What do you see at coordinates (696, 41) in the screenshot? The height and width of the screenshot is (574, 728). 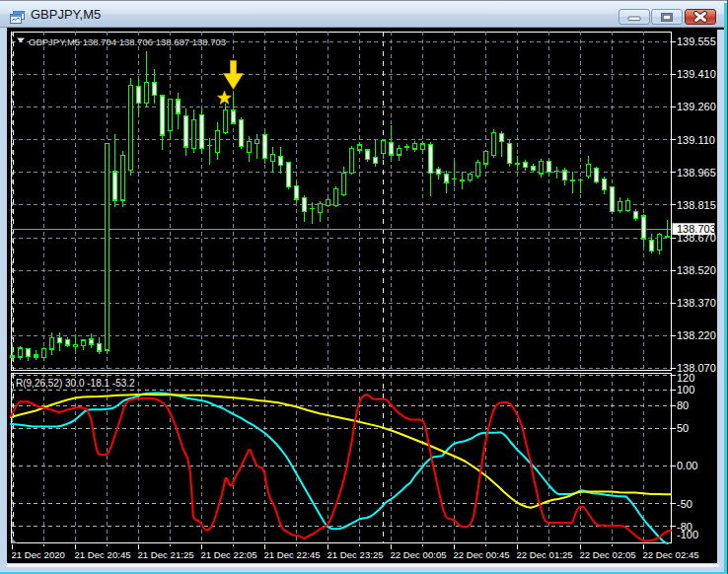 I see `svg-text: 139.555` at bounding box center [696, 41].